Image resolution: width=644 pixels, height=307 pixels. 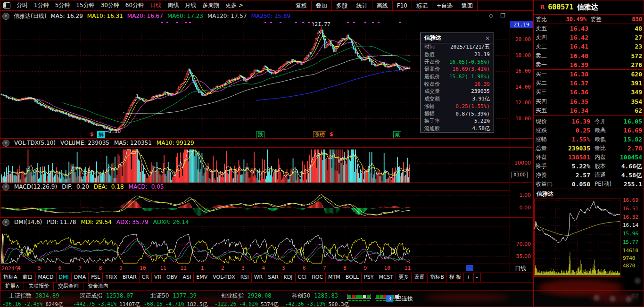 I want to click on bottom-tab: 资金流向, so click(x=98, y=287).